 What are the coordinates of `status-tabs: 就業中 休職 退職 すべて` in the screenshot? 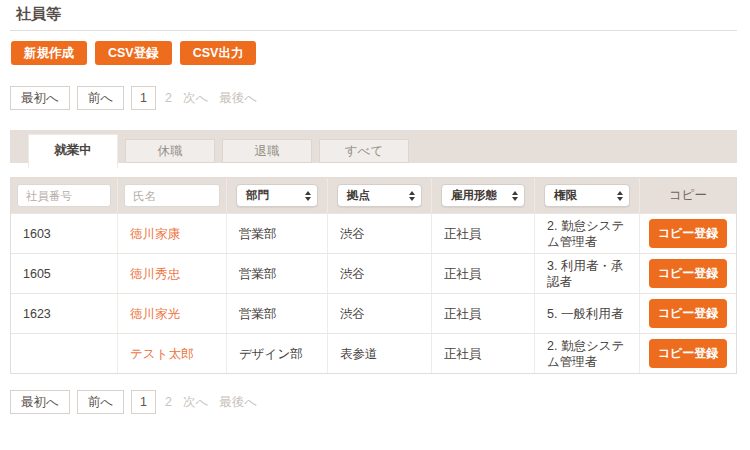 It's located at (218, 149).